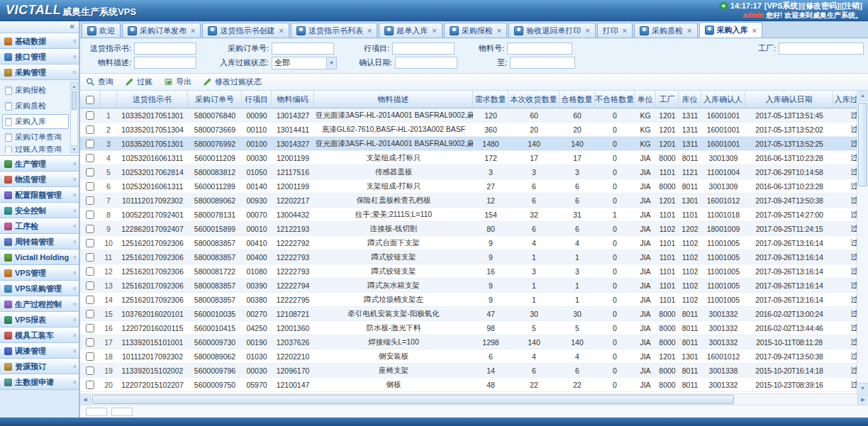 This screenshot has height=426, width=868. I want to click on tab-delivery-note-list: 送货指示书列表×, so click(334, 30).